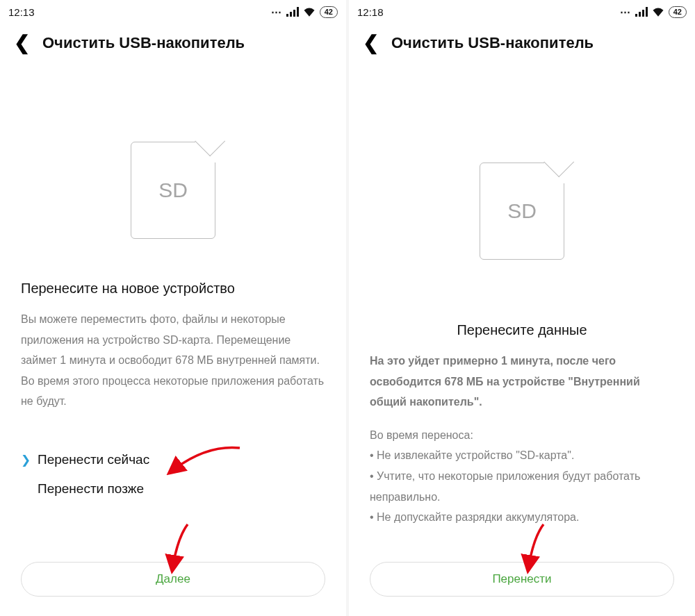 The width and height of the screenshot is (695, 616). I want to click on option-label: Перенести позже, so click(90, 489).